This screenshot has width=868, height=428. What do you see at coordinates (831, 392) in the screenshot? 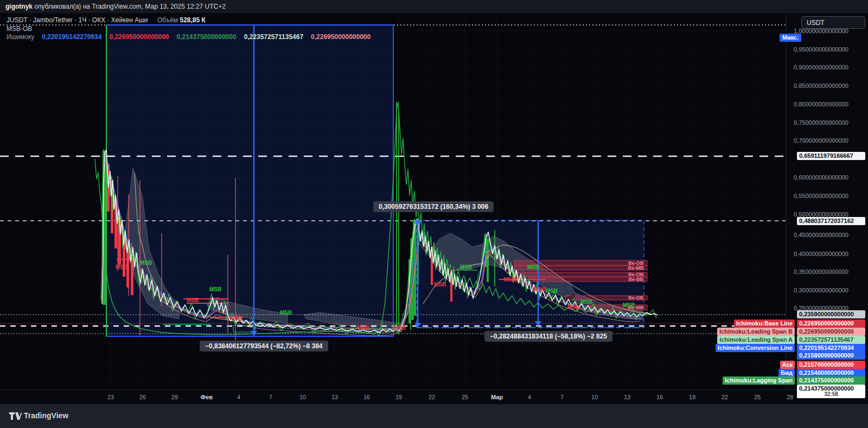
I see `price-badge-row: 0,21437500000000032:58` at bounding box center [831, 392].